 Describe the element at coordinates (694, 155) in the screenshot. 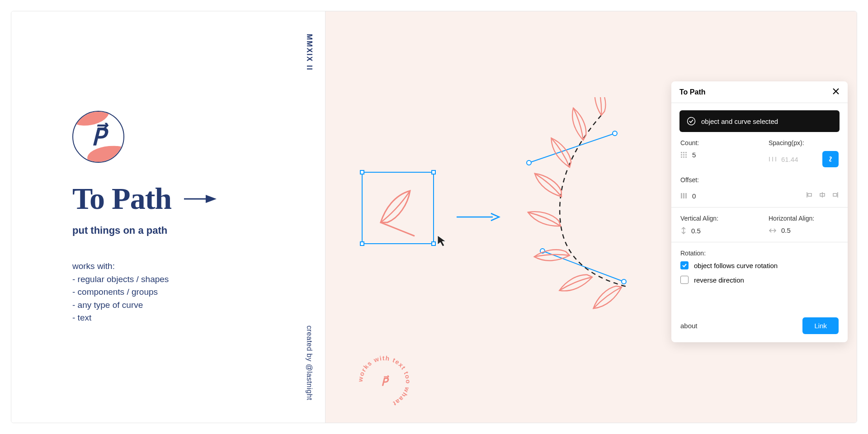

I see `count-input: 5` at that location.